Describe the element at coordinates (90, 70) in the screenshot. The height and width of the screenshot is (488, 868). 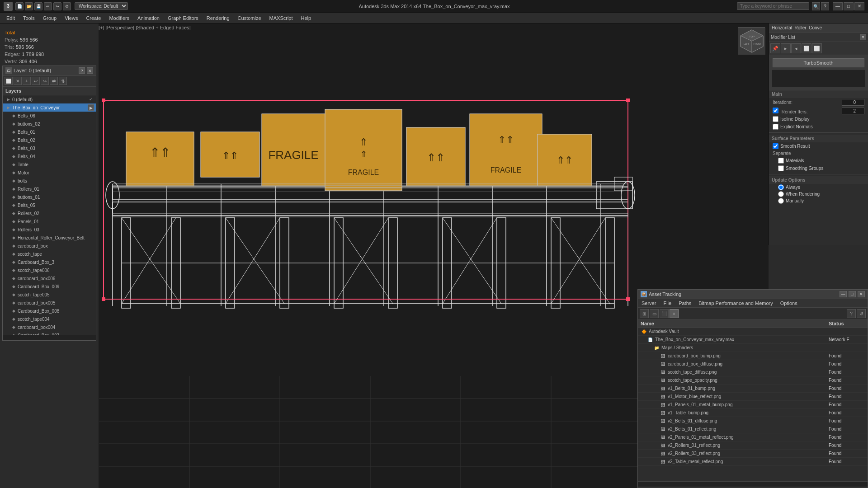
I see `layers-close-btn: ✕` at that location.